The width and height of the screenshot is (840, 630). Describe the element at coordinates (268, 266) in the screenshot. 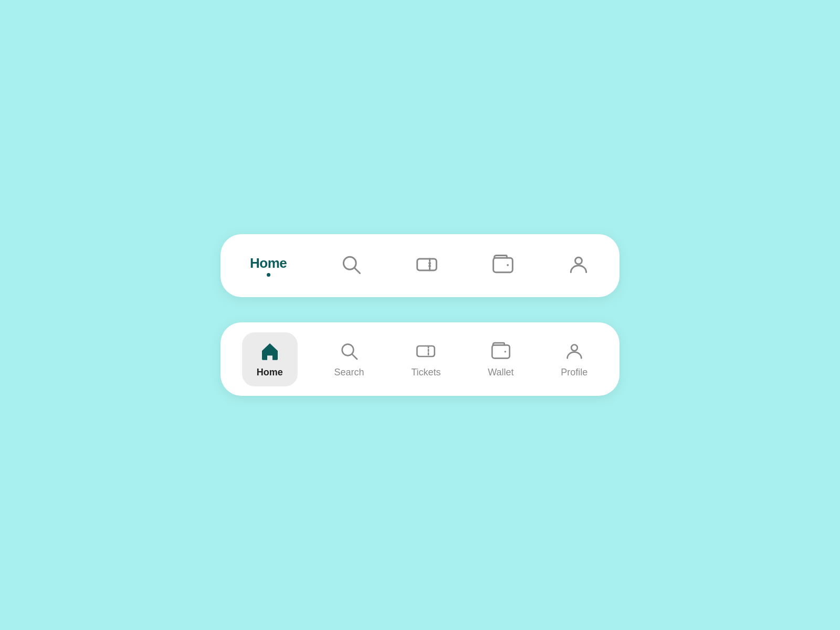

I see `nav-item-home: Home` at that location.